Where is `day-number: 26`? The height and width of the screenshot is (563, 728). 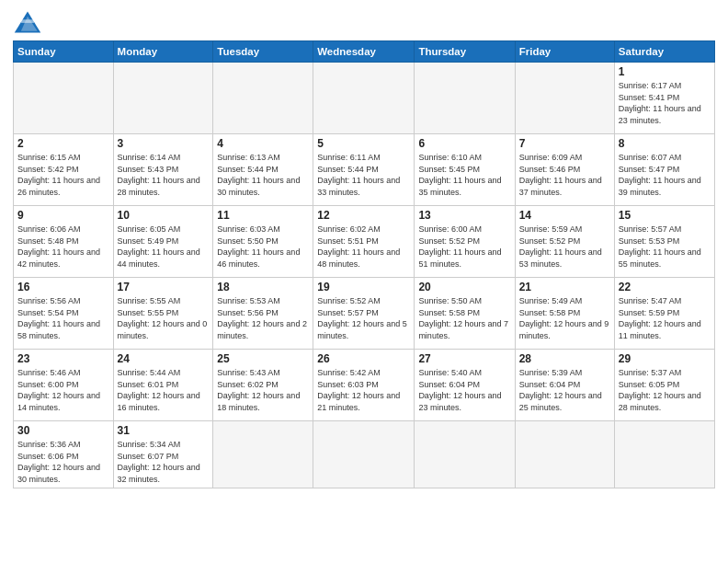
day-number: 26 is located at coordinates (364, 359).